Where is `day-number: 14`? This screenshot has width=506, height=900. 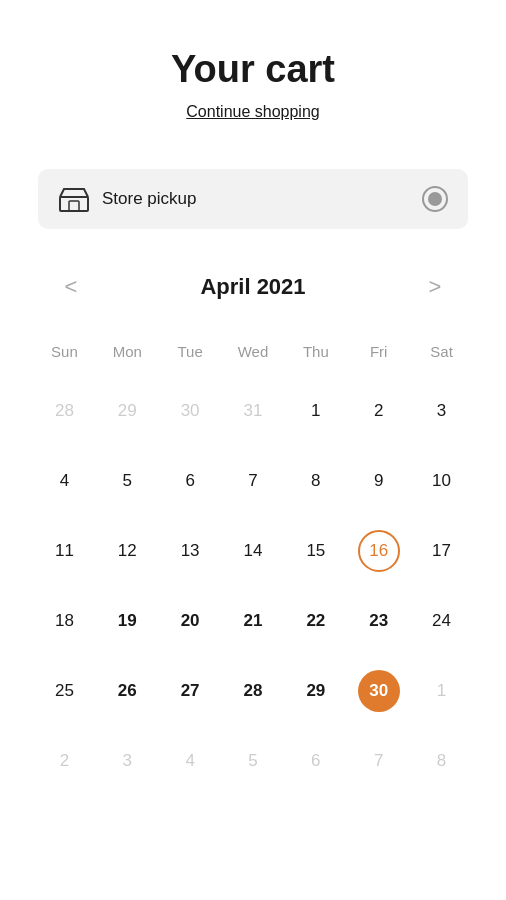 day-number: 14 is located at coordinates (253, 551).